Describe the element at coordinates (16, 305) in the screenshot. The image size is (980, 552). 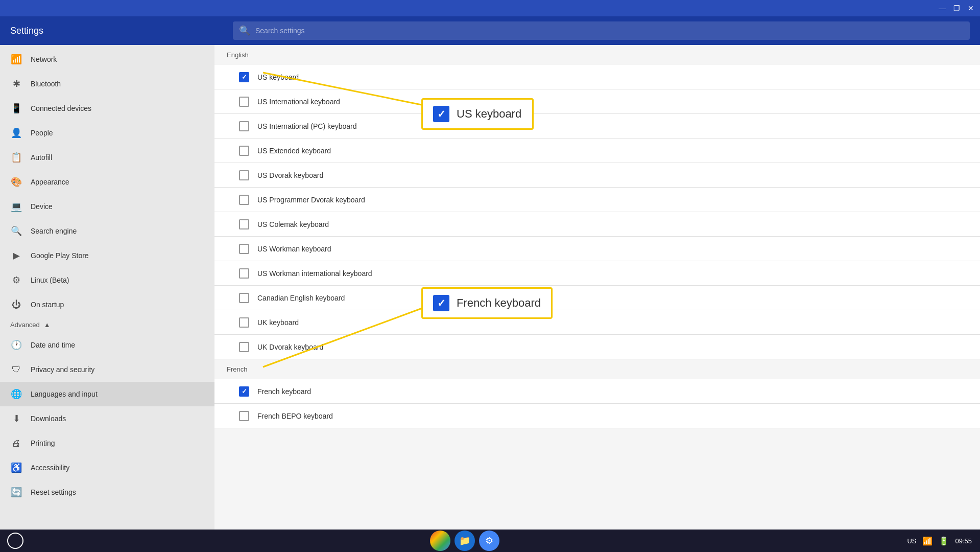
I see `on-startup-icon: ⏻` at that location.